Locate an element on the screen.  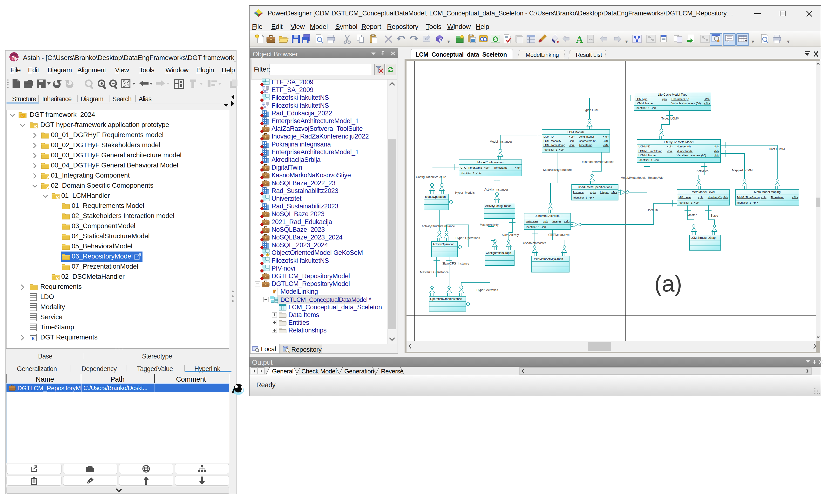
svg-text: ModelConfiguration is located at coordinates (490, 162).